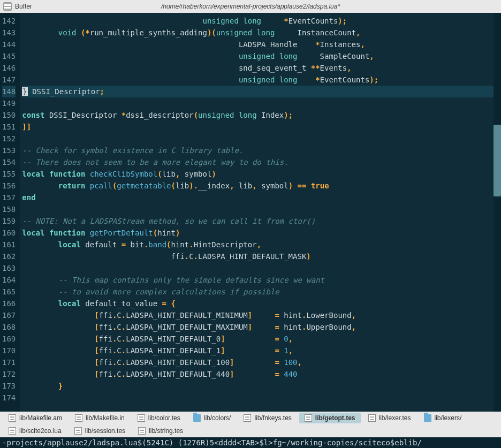 The width and height of the screenshot is (501, 448). What do you see at coordinates (9, 150) in the screenshot?
I see `line-number: 153` at bounding box center [9, 150].